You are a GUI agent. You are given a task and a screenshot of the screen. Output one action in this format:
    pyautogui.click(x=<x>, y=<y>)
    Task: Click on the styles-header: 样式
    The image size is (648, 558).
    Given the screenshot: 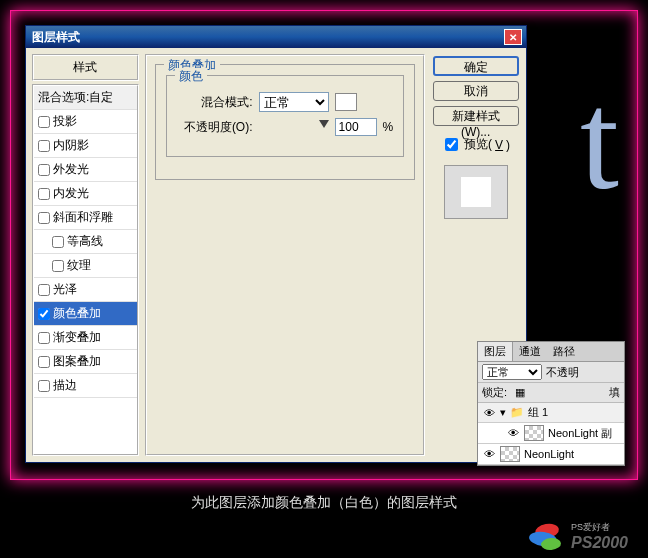 What is the action you would take?
    pyautogui.click(x=86, y=68)
    